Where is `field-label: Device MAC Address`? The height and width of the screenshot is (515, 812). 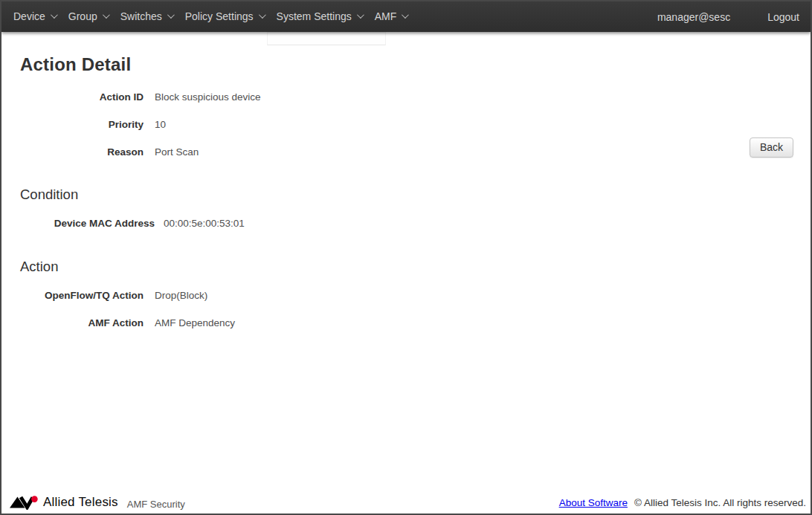 field-label: Device MAC Address is located at coordinates (88, 224).